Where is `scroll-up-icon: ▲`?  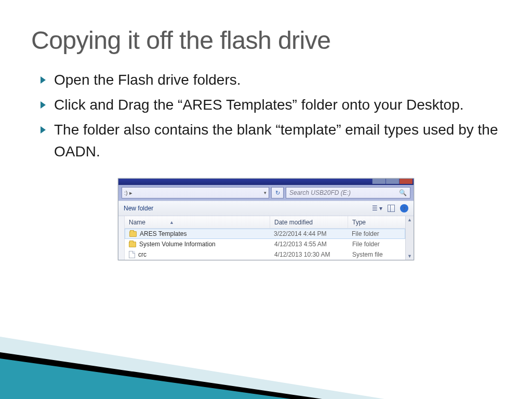
scroll-up-icon: ▲ is located at coordinates (409, 220).